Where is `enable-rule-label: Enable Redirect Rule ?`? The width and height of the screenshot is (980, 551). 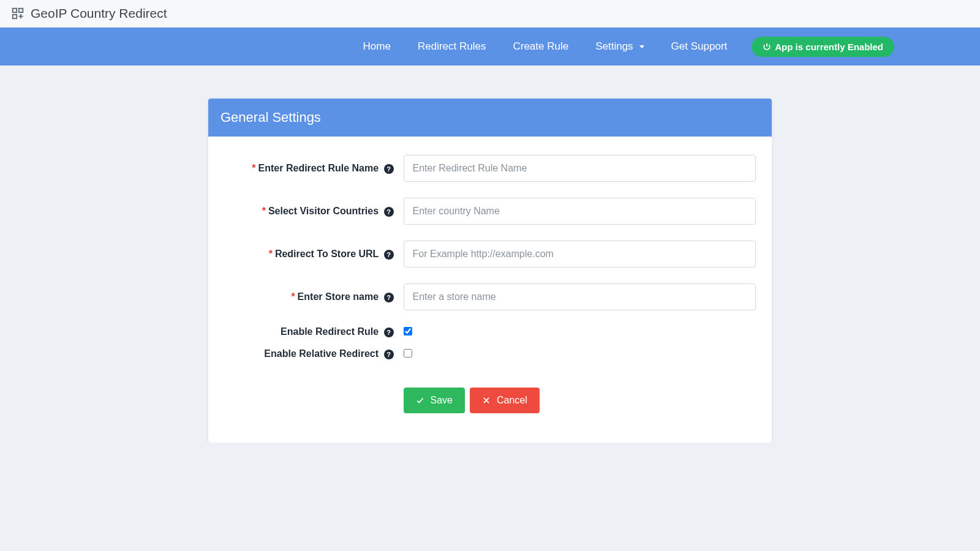 enable-rule-label: Enable Redirect Rule ? is located at coordinates (311, 332).